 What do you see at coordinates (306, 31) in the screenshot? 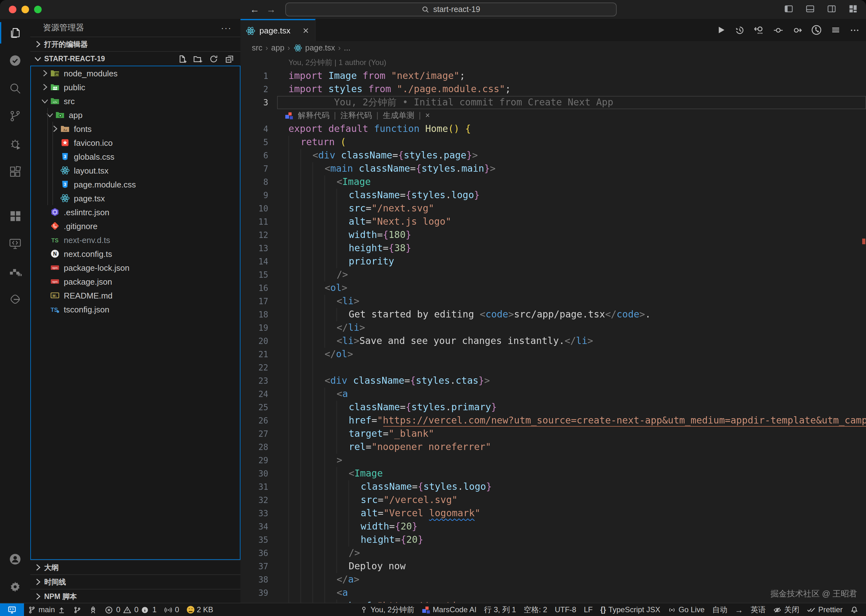
I see `close-tab-icon` at bounding box center [306, 31].